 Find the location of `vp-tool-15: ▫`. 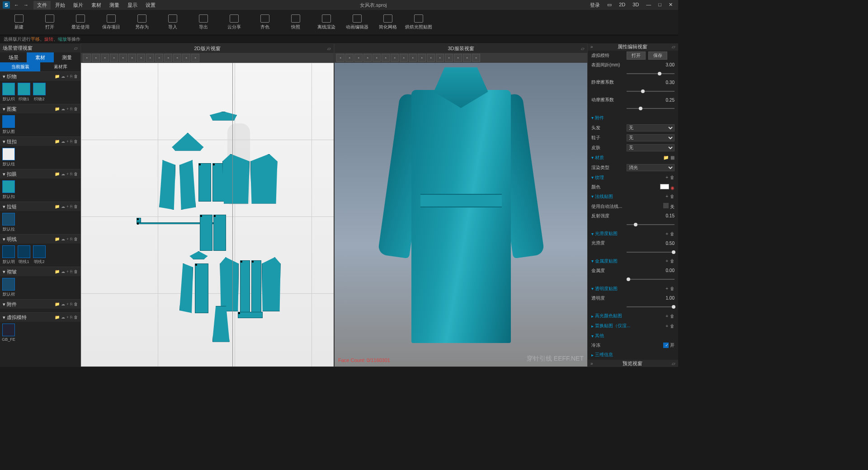

vp-tool-15: ▫ is located at coordinates (476, 58).